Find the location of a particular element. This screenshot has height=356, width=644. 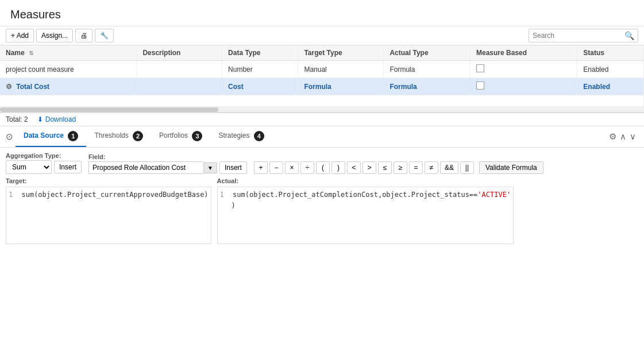

print-button: 🖨 is located at coordinates (84, 36).